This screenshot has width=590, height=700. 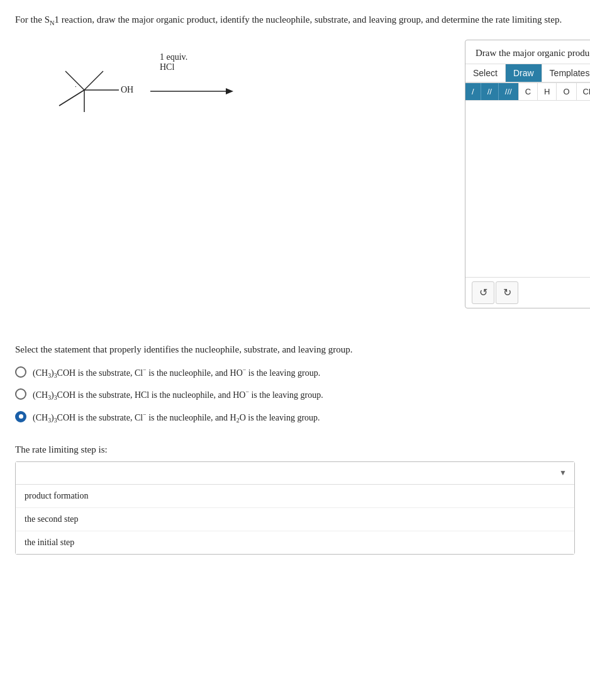 What do you see at coordinates (295, 508) in the screenshot?
I see `rate-limiting-dropdown: ▼ product formation the second step the …` at bounding box center [295, 508].